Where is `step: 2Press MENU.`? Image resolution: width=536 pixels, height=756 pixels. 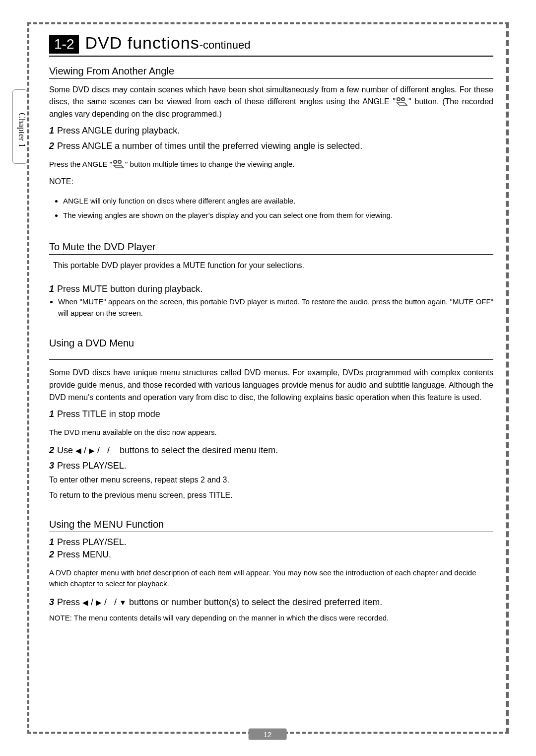 step: 2Press MENU. is located at coordinates (271, 555).